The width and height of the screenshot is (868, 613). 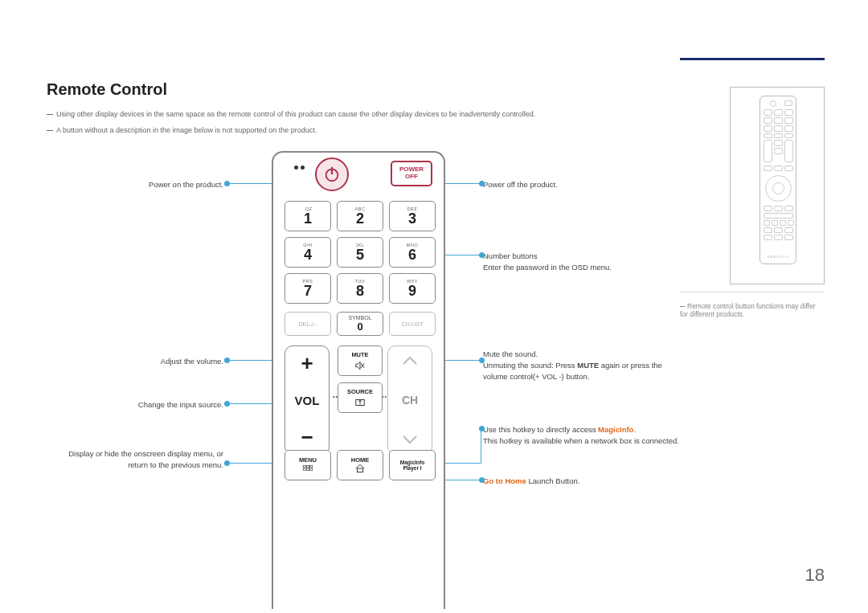 I want to click on volume-up-icon: +, so click(x=307, y=363).